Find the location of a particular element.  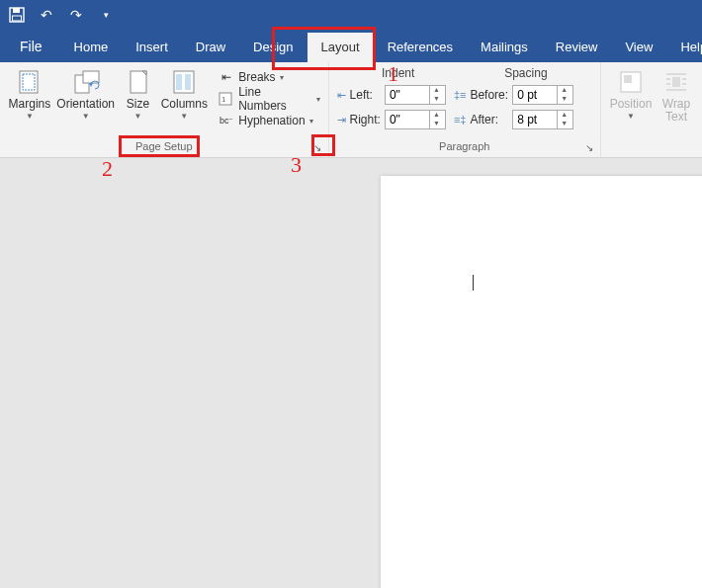

columns-button: Columns ▼ is located at coordinates (184, 93).